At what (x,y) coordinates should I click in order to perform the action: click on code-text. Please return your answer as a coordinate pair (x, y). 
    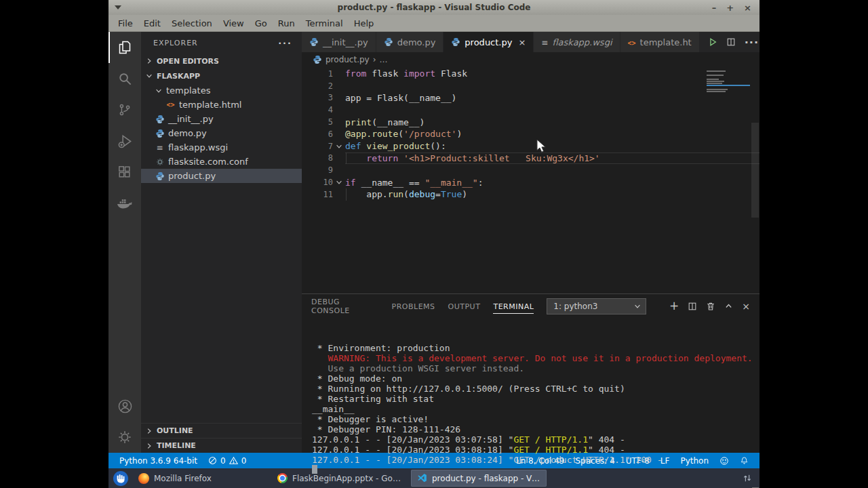
    Looking at the image, I should click on (552, 170).